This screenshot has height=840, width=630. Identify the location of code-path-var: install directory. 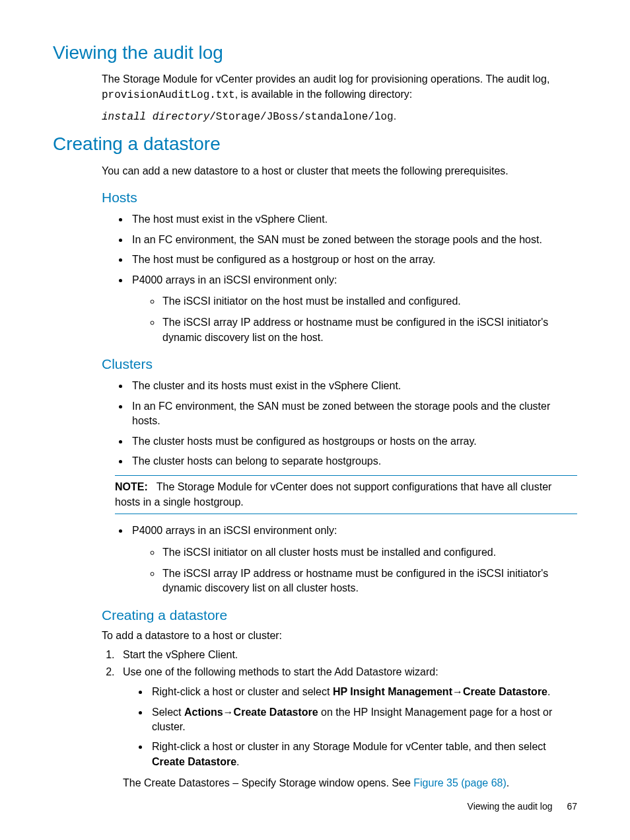
(156, 117).